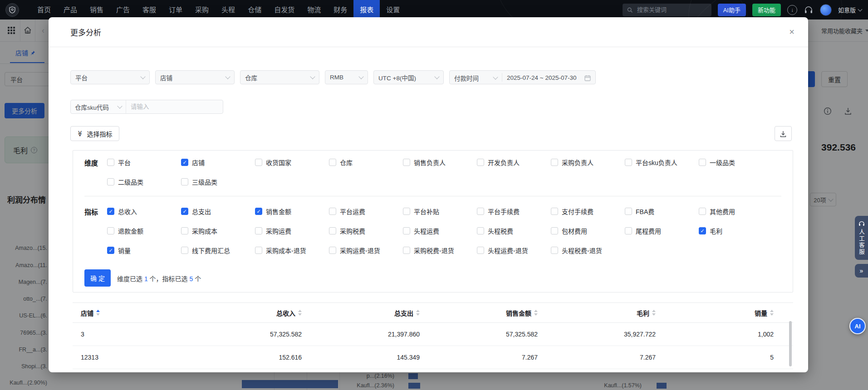  I want to click on metric-checkbox: 销量, so click(144, 250).